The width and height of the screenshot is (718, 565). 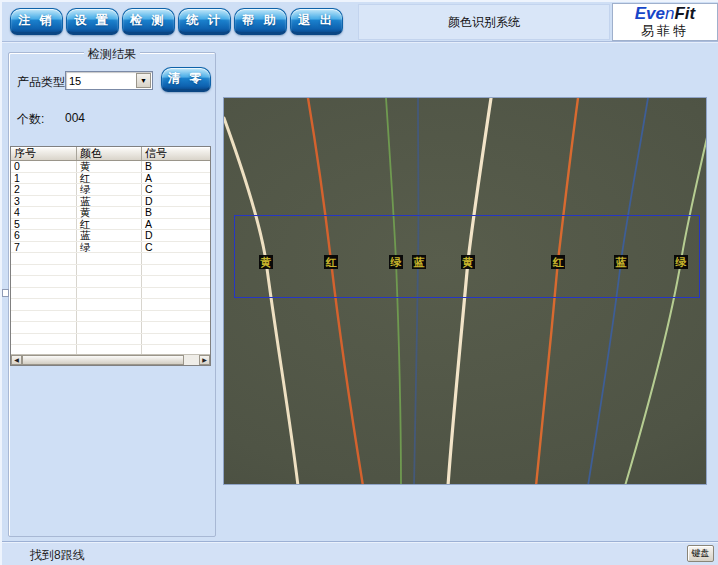 What do you see at coordinates (148, 22) in the screenshot?
I see `toolbar-button-detect: 检 测` at bounding box center [148, 22].